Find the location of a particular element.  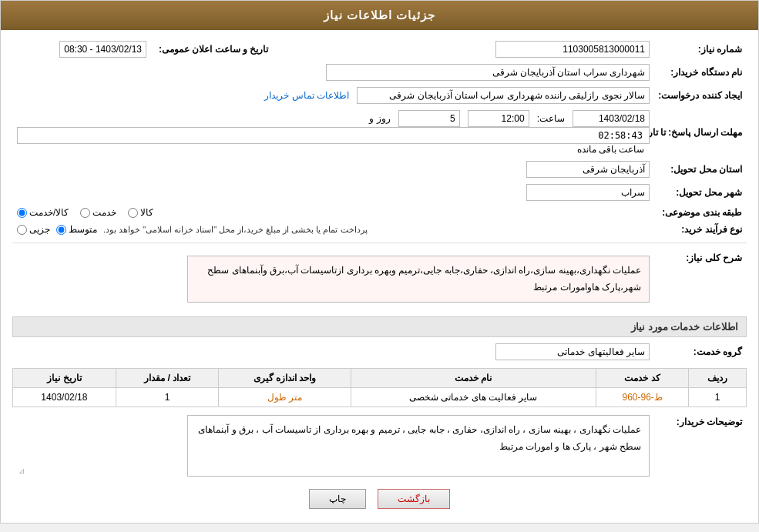

col-header-date: تاریخ نیاز is located at coordinates (65, 379).